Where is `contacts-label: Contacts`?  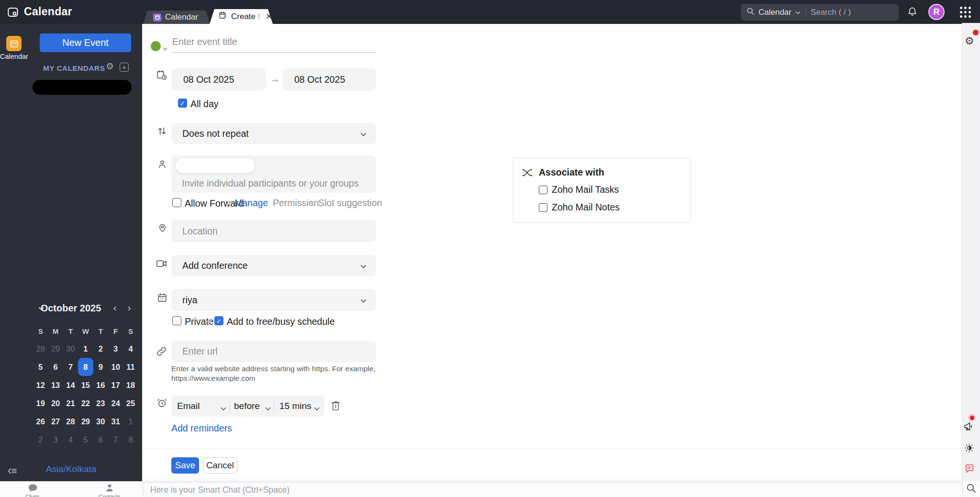 contacts-label: Contacts is located at coordinates (110, 496).